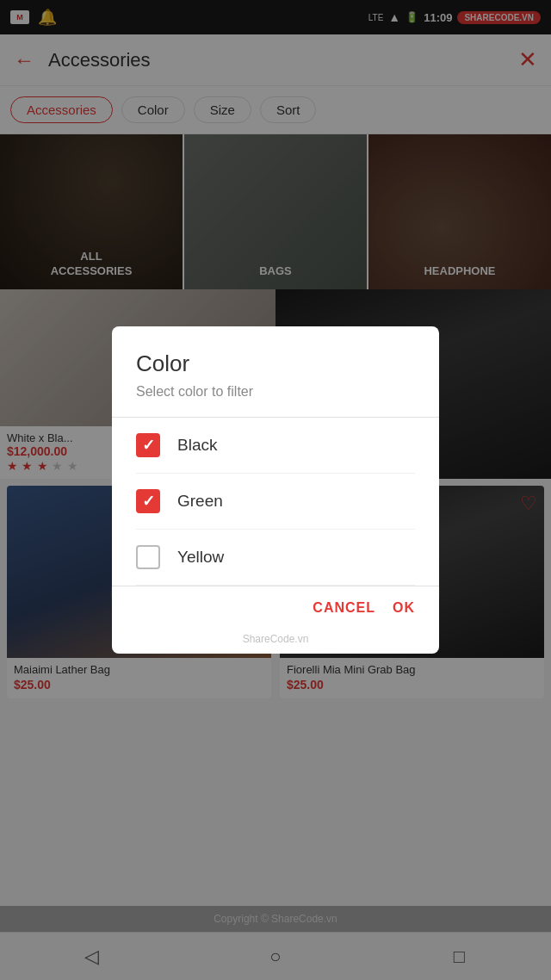  I want to click on dialog-subtitle: Select color to filter, so click(276, 392).